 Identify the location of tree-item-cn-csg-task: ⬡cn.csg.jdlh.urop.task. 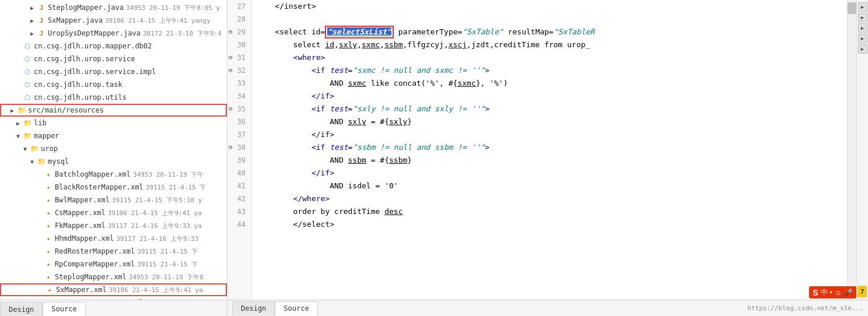
(113, 85).